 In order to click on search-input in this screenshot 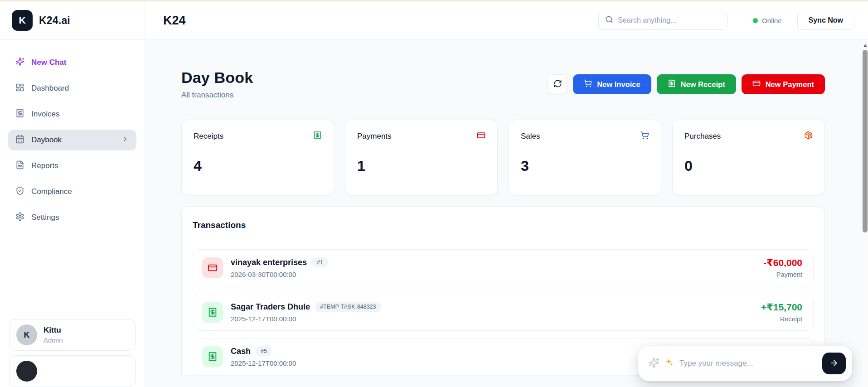, I will do `click(669, 20)`.